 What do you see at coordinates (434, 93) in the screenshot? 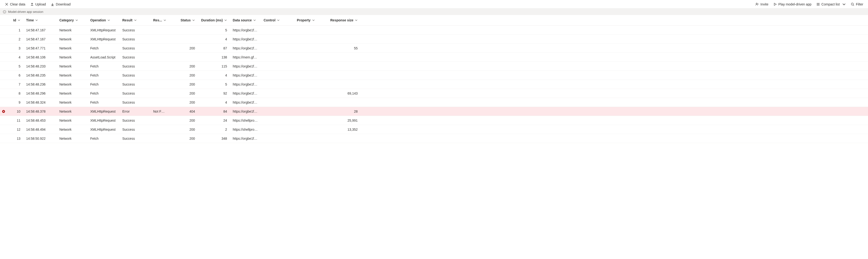
I see `table-row: 814:58:48.296NetworkFetchSuccess20092htt…` at bounding box center [434, 93].